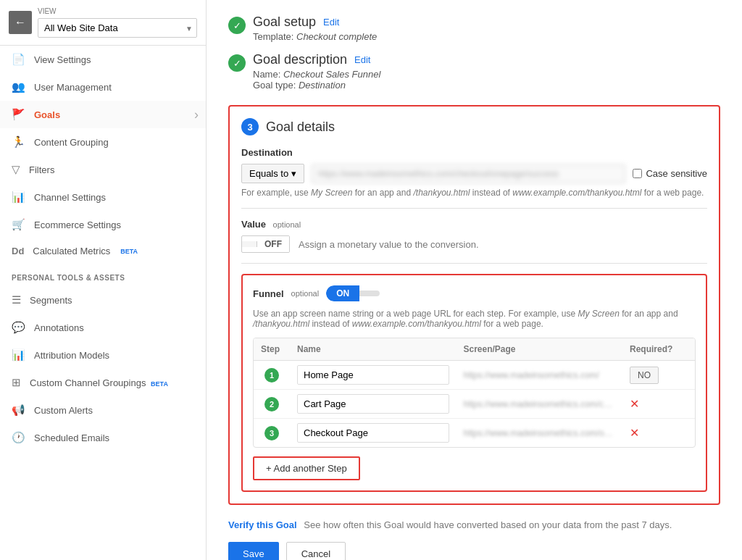 Image resolution: width=742 pixels, height=560 pixels. What do you see at coordinates (103, 87) in the screenshot?
I see `sidebar-item-user-management: 👥 User Management` at bounding box center [103, 87].